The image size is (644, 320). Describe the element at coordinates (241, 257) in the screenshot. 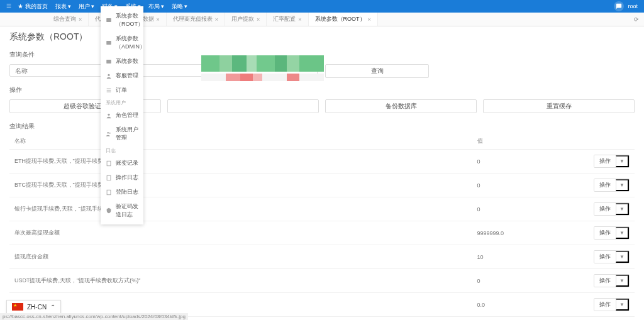

I see `cell-name: 提现底价金额` at that location.